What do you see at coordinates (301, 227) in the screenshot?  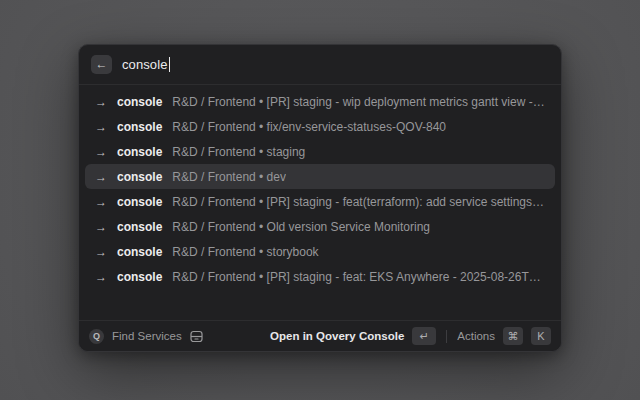 I see `result-description: R&D / Frontend • Old version Service Mon…` at bounding box center [301, 227].